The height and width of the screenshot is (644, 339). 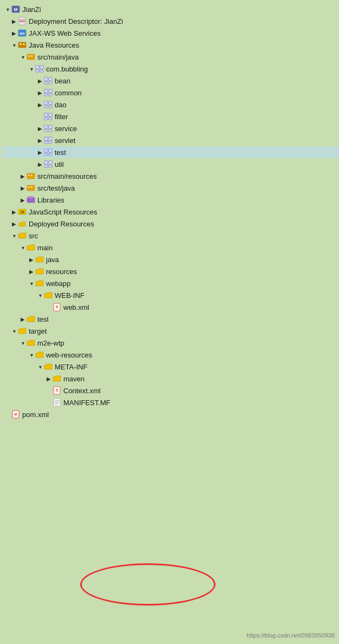 What do you see at coordinates (67, 177) in the screenshot?
I see `label-src-main-res: src/main/resources` at bounding box center [67, 177].